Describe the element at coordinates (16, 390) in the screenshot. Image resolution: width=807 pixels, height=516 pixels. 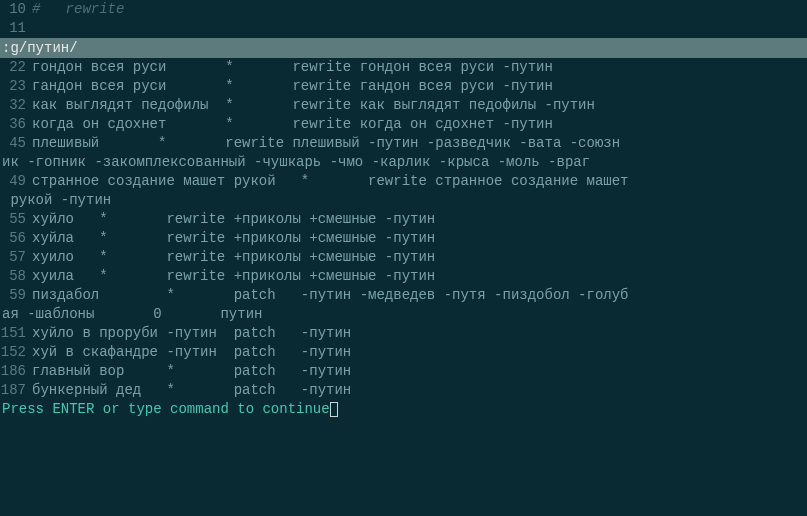
I see `line-number: 187` at that location.